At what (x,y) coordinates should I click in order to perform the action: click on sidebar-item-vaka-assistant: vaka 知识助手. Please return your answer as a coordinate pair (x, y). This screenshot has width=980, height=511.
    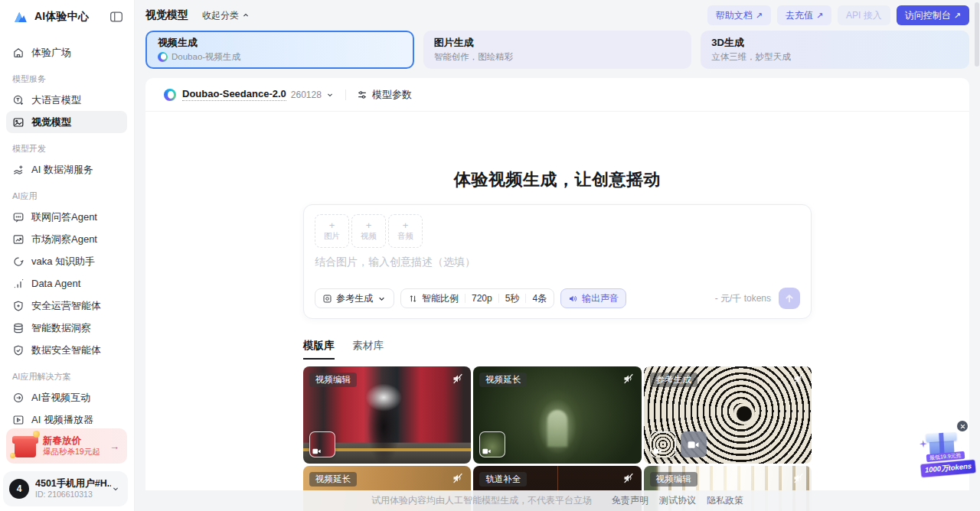
    Looking at the image, I should click on (67, 262).